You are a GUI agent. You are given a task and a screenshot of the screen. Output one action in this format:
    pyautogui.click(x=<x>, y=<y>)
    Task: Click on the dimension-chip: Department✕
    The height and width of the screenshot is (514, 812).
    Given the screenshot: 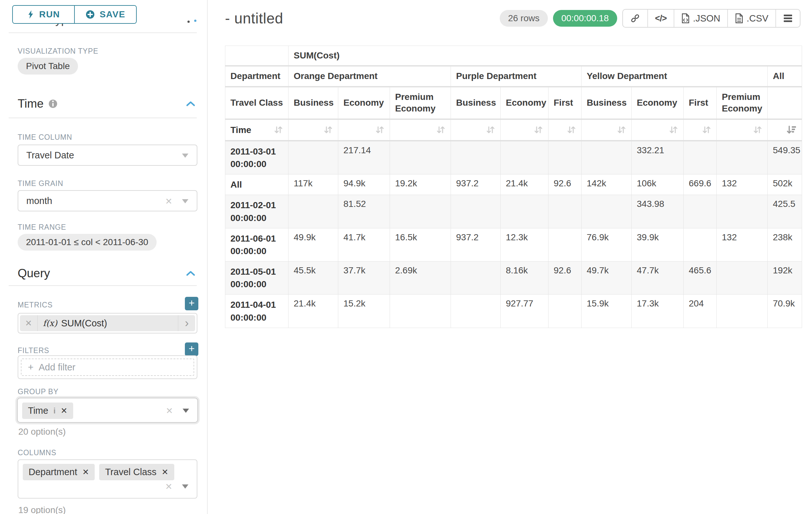 What is the action you would take?
    pyautogui.click(x=59, y=472)
    